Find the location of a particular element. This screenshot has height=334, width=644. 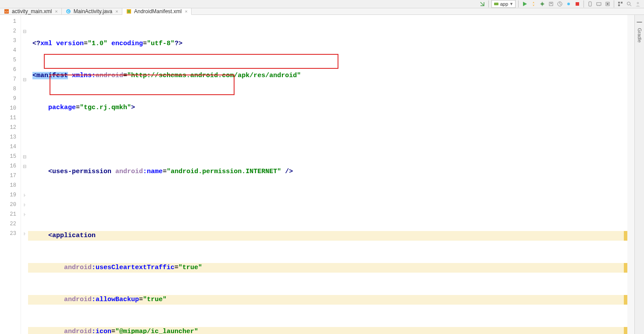

profile-icon is located at coordinates (560, 4).